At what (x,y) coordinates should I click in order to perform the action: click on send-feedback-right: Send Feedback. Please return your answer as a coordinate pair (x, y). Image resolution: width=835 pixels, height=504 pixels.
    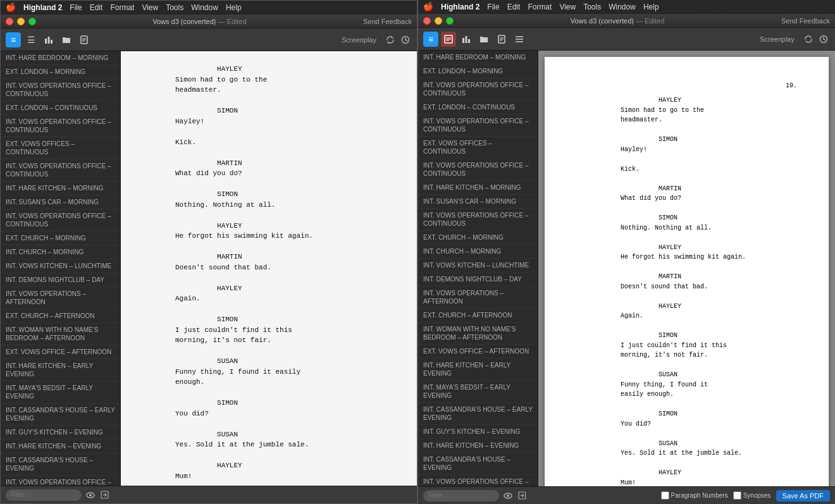
    Looking at the image, I should click on (806, 21).